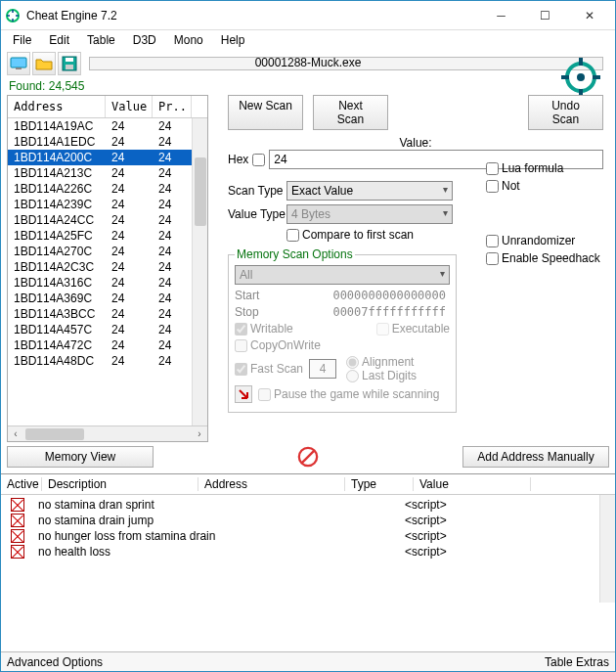 The width and height of the screenshot is (616, 672). Describe the element at coordinates (365, 295) in the screenshot. I see `start-address-input: 0000000000000000` at that location.